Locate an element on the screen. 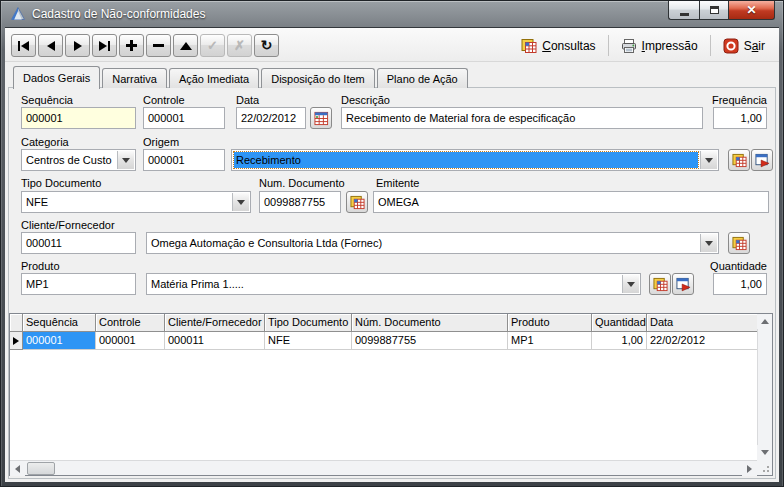 This screenshot has height=487, width=784. data-lookup-button is located at coordinates (321, 118).